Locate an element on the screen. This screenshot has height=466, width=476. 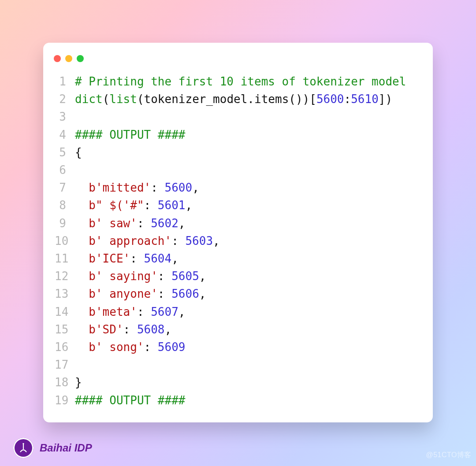
code-token: b" $('#" is located at coordinates (116, 205).